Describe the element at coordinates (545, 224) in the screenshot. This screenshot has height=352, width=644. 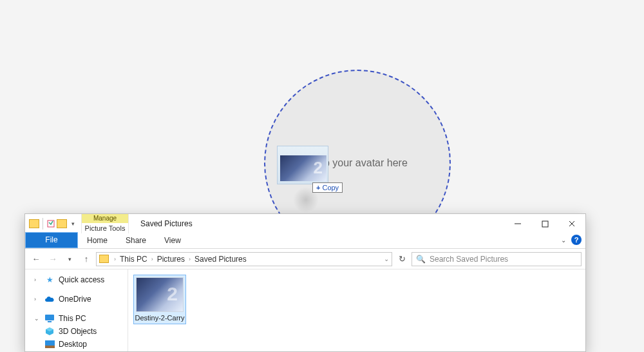
I see `maximize-button` at that location.